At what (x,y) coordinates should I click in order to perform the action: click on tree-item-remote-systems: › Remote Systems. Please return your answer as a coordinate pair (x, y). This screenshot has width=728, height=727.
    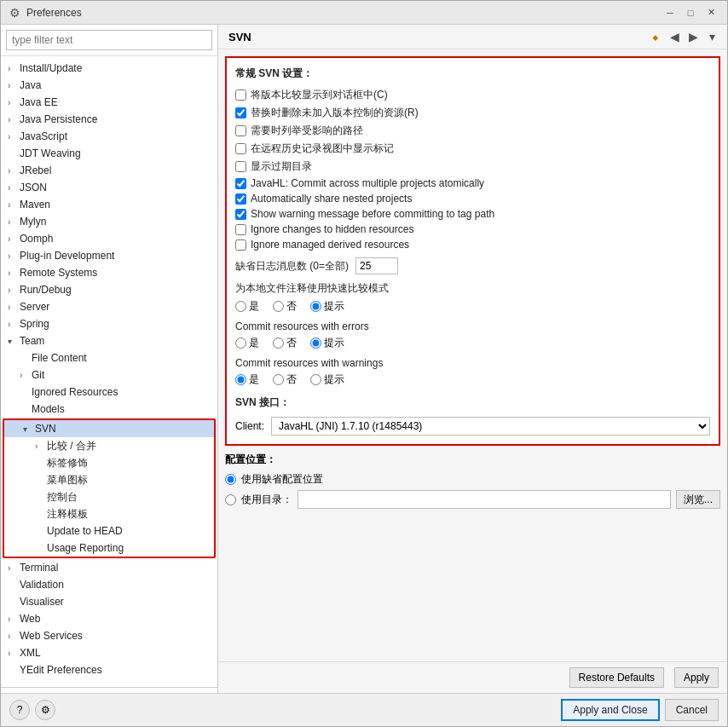
    Looking at the image, I should click on (109, 273).